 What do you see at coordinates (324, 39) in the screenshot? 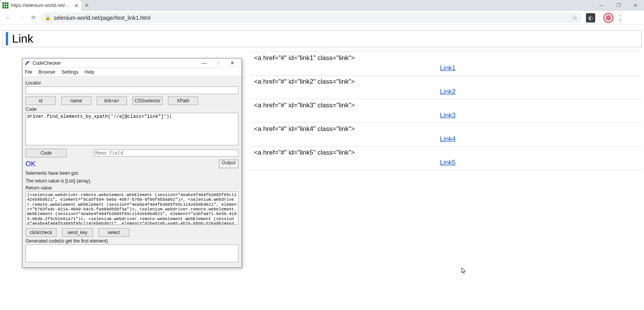
I see `page-title: Link` at bounding box center [324, 39].